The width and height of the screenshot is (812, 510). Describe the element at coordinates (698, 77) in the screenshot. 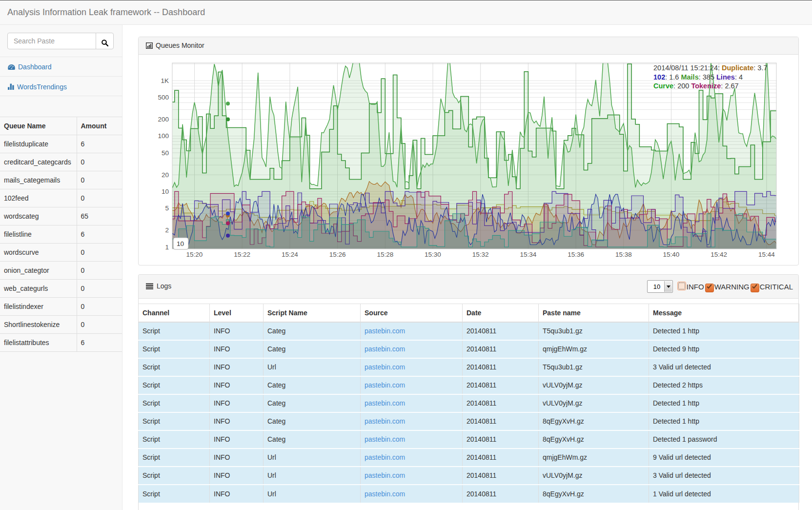

I see `svg-text: 102: 1.6 Mails: 385 Lines: 4` at that location.